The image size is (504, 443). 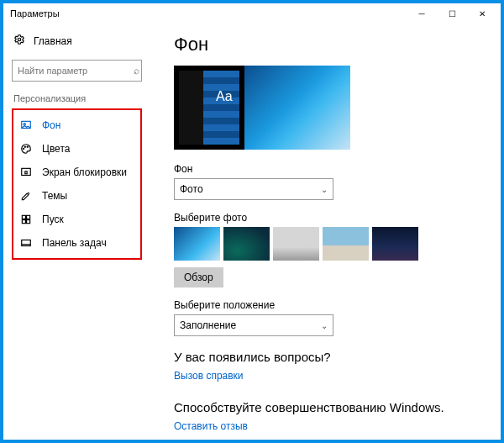 I want to click on feedback-link: Оставить отзыв, so click(x=211, y=426).